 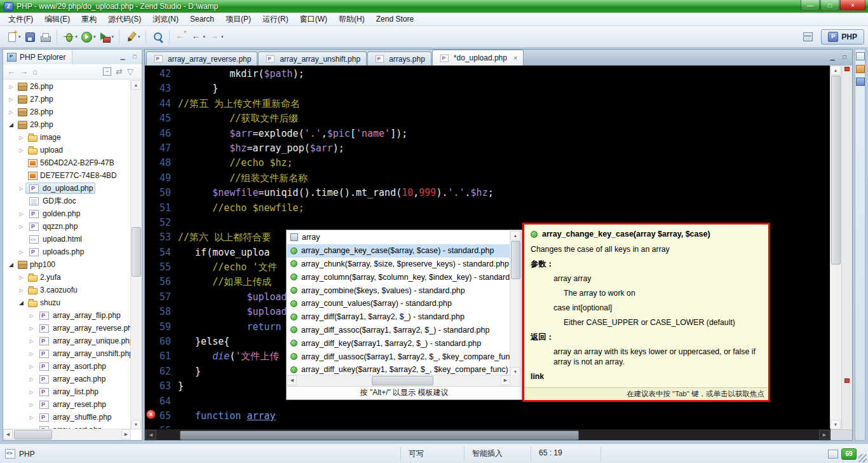 What do you see at coordinates (202, 59) in the screenshot?
I see `editor-tab: array_array_reverse.php` at bounding box center [202, 59].